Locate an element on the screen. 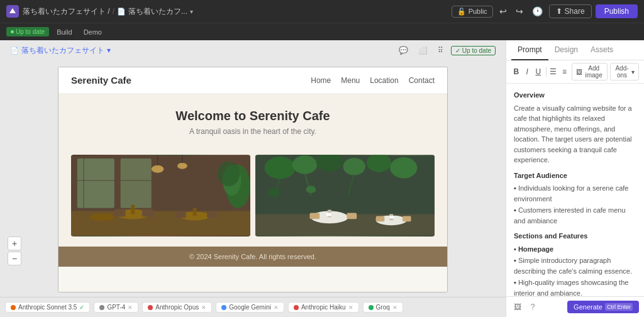 The image size is (644, 317). list-item: Homepage is located at coordinates (575, 249).